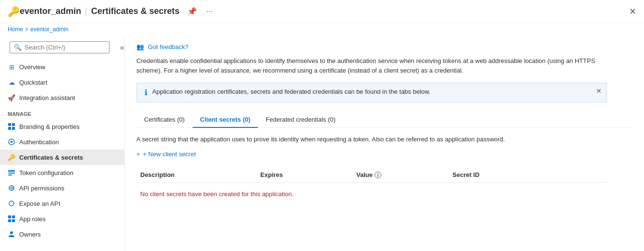 The image size is (644, 251). What do you see at coordinates (226, 120) in the screenshot?
I see `tab-client-secrets: Client secrets (0)` at bounding box center [226, 120].